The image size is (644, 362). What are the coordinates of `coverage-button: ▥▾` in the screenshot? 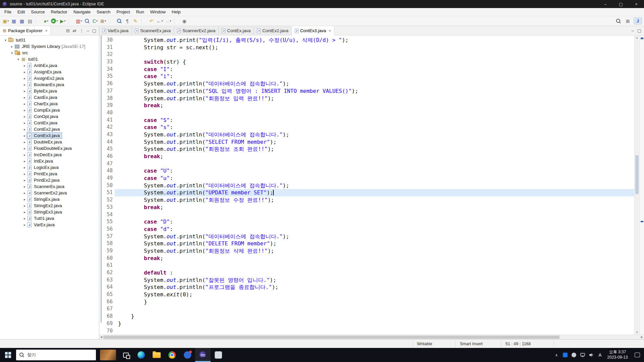 It's located at (79, 21).